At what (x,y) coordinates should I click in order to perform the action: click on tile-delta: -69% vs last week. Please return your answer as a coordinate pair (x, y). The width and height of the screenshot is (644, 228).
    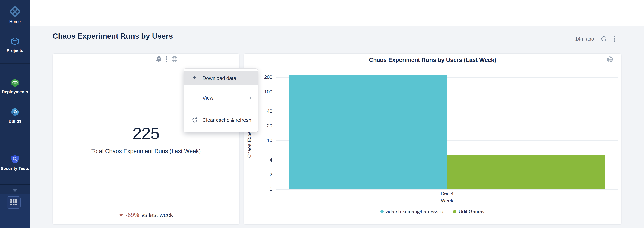
    Looking at the image, I should click on (146, 215).